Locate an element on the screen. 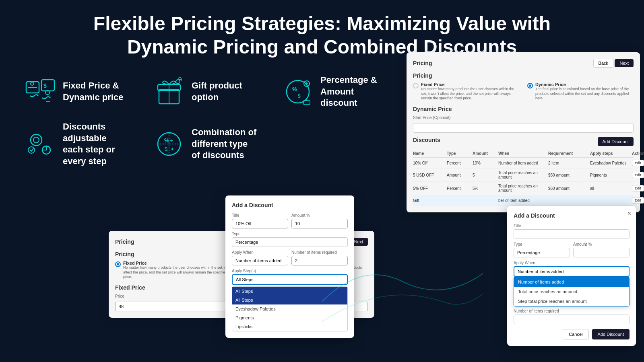 The width and height of the screenshot is (644, 362). action-btns-1: Edit Delete is located at coordinates (638, 175).